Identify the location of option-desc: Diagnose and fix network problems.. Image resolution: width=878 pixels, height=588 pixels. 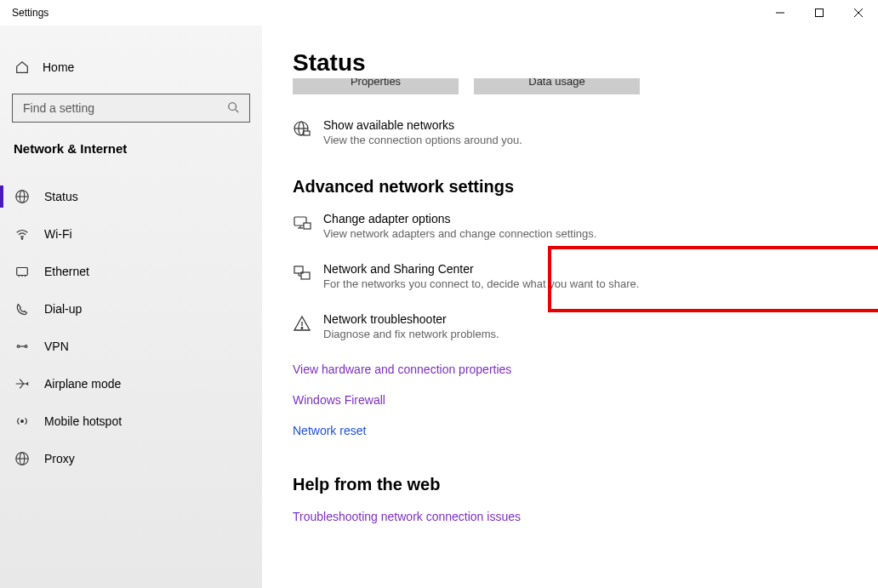
(412, 334).